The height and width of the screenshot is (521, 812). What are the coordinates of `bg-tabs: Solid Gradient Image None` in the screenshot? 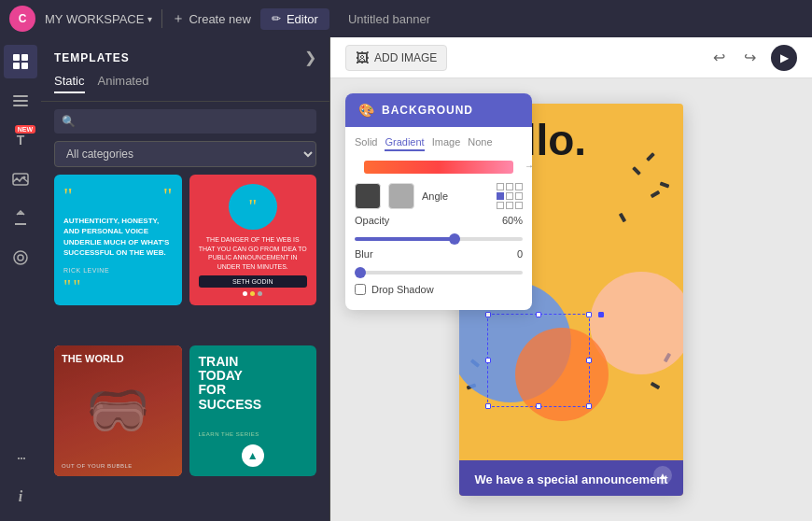 It's located at (439, 141).